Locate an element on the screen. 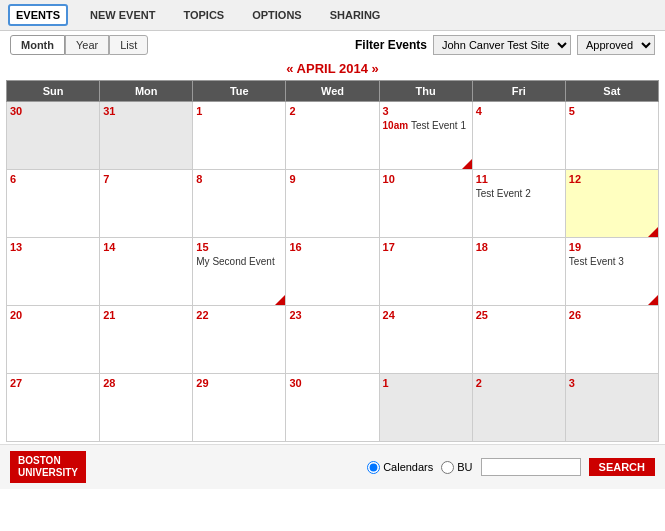 The image size is (665, 531). calendar-cell: 19Test Event 3 is located at coordinates (612, 272).